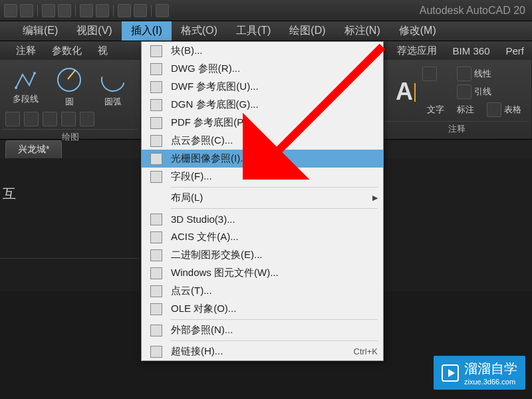 The height and width of the screenshot is (399, 532). I want to click on pointcloud-icon, so click(156, 141).